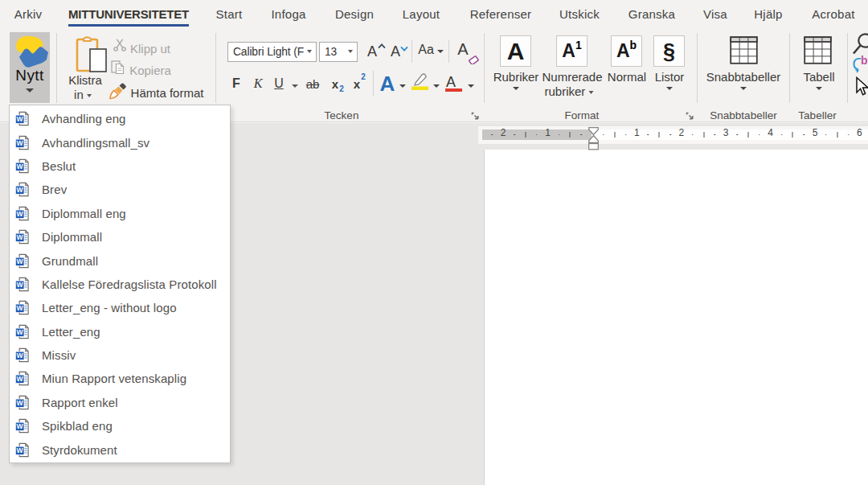 This screenshot has width=868, height=485. What do you see at coordinates (865, 60) in the screenshot?
I see `svg-text: b` at bounding box center [865, 60].